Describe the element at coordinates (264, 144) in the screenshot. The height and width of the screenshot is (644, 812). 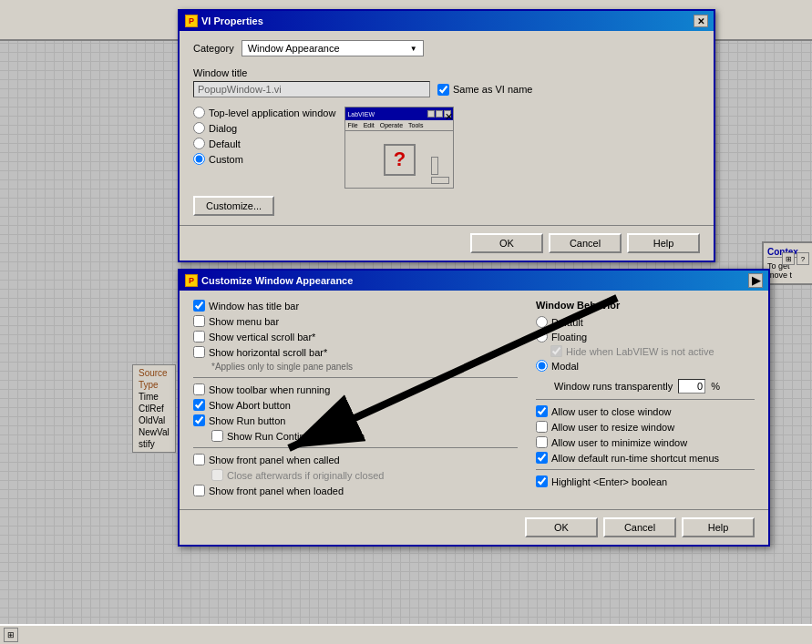
I see `radio-default: Default` at that location.